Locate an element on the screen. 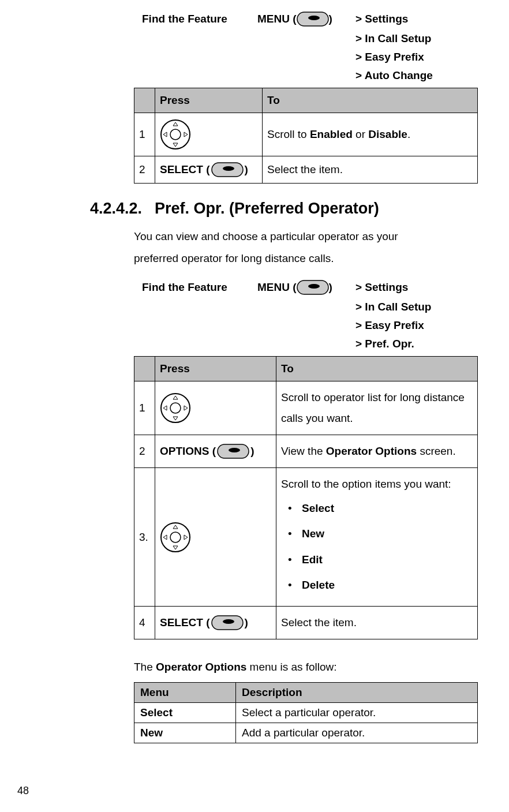 This screenshot has width=509, height=812. section-title: Pref. Opr. (Preferred Operator) is located at coordinates (267, 208).